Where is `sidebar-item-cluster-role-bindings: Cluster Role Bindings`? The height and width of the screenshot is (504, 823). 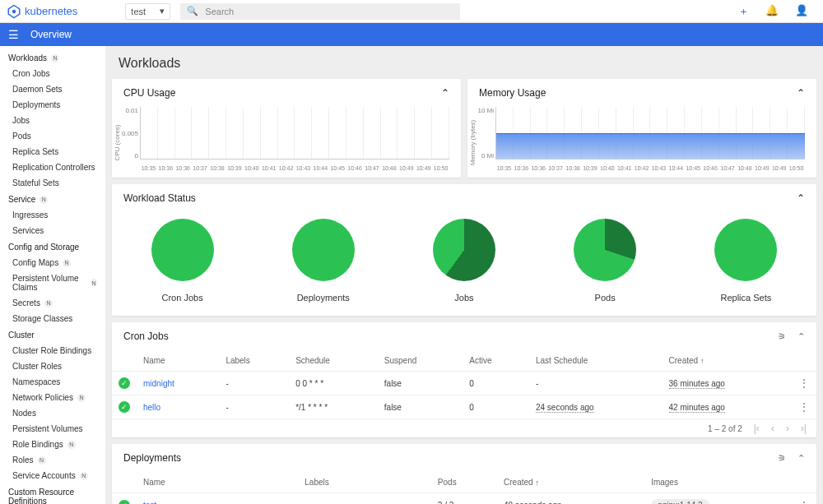 sidebar-item-cluster-role-bindings: Cluster Role Bindings is located at coordinates (53, 350).